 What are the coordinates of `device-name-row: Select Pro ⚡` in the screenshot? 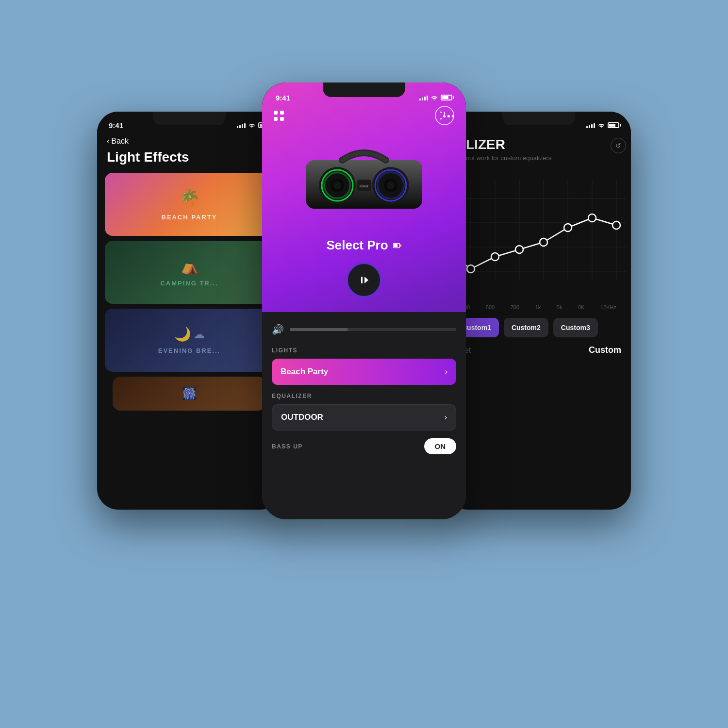 It's located at (364, 246).